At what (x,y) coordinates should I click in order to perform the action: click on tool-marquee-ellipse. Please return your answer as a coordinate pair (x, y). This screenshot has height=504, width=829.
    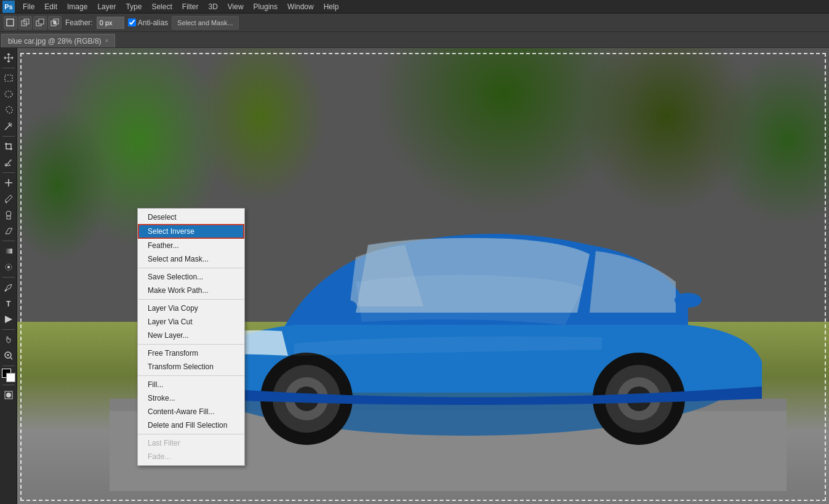
    Looking at the image, I should click on (9, 94).